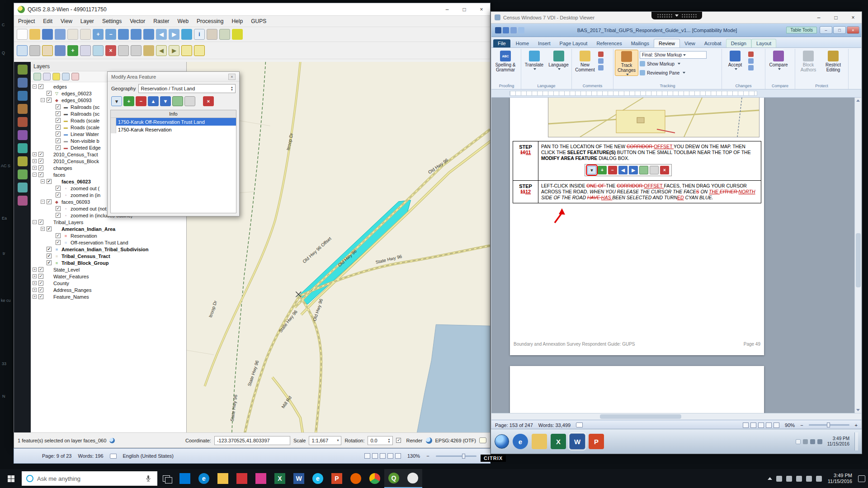 Image resolution: width=868 pixels, height=488 pixels. What do you see at coordinates (66, 21) in the screenshot?
I see `menu-item: View` at bounding box center [66, 21].